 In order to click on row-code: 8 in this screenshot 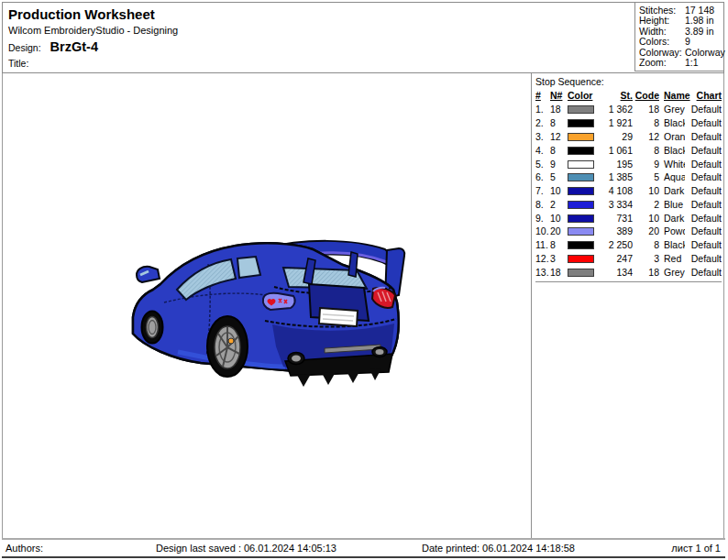, I will do `click(645, 123)`.